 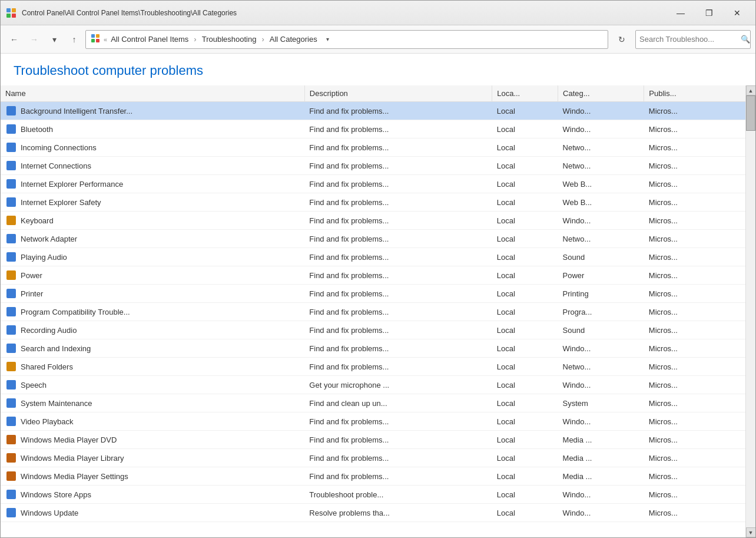 I want to click on table-row: System Maintenance Find and clean up un.…, so click(x=373, y=403).